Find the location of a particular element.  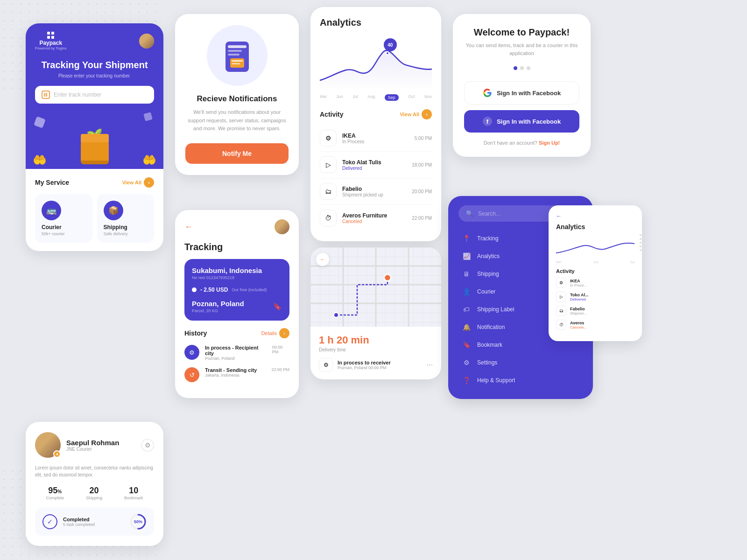

activity-name-fabelio: Fabelio is located at coordinates (374, 189).